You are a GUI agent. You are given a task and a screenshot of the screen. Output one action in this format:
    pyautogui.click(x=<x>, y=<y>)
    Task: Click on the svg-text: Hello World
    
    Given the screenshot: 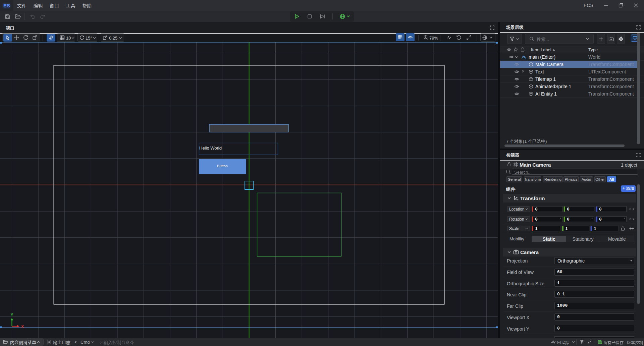 What is the action you would take?
    pyautogui.click(x=211, y=148)
    